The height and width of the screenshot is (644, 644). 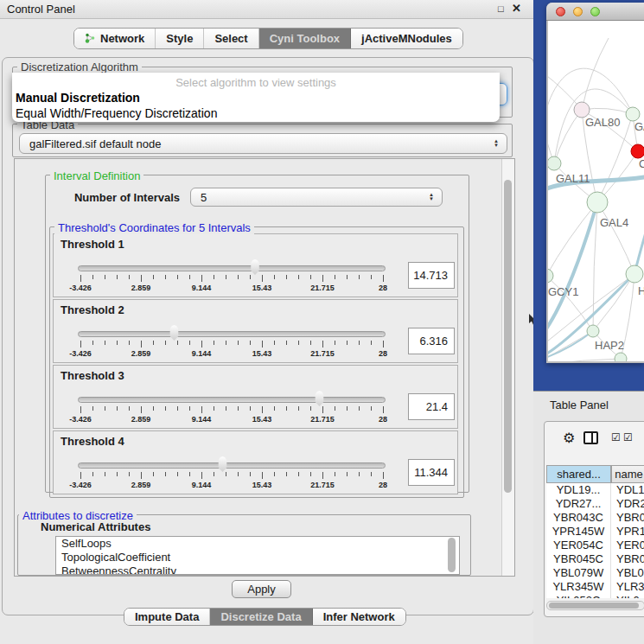 What do you see at coordinates (626, 596) in the screenshot?
I see `cell-name: YIL0` at bounding box center [626, 596].